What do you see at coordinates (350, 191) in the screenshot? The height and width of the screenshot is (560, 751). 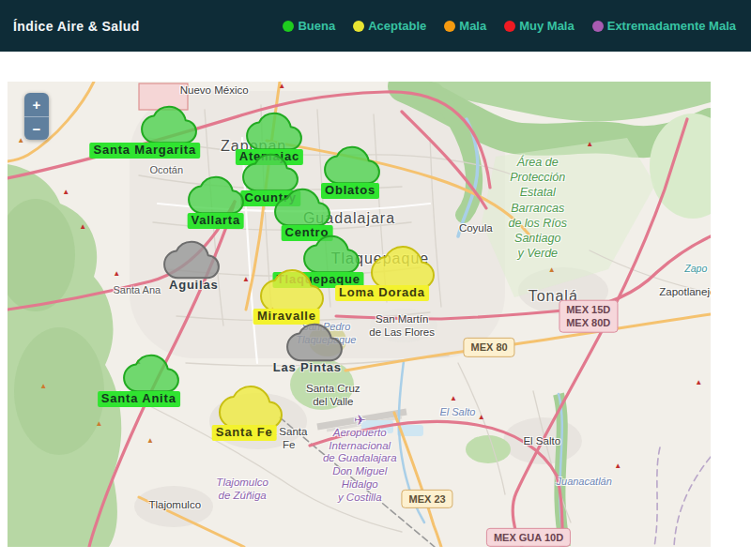 I see `station-label: Oblatos` at bounding box center [350, 191].